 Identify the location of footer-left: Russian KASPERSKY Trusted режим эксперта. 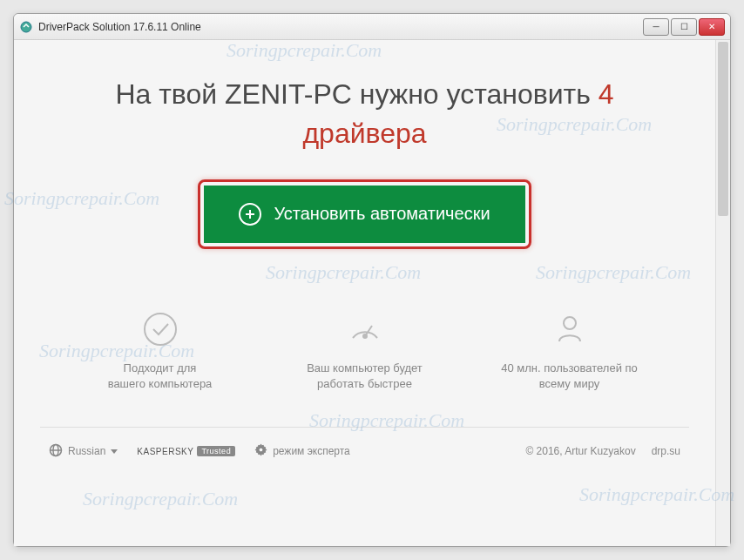
(277, 451).